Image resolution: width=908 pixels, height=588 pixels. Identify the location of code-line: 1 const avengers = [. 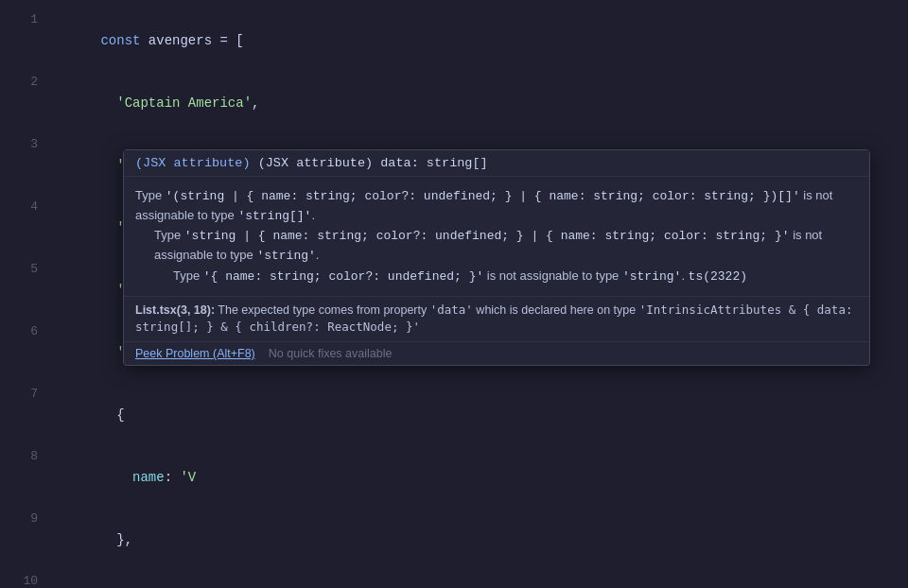
(454, 41).